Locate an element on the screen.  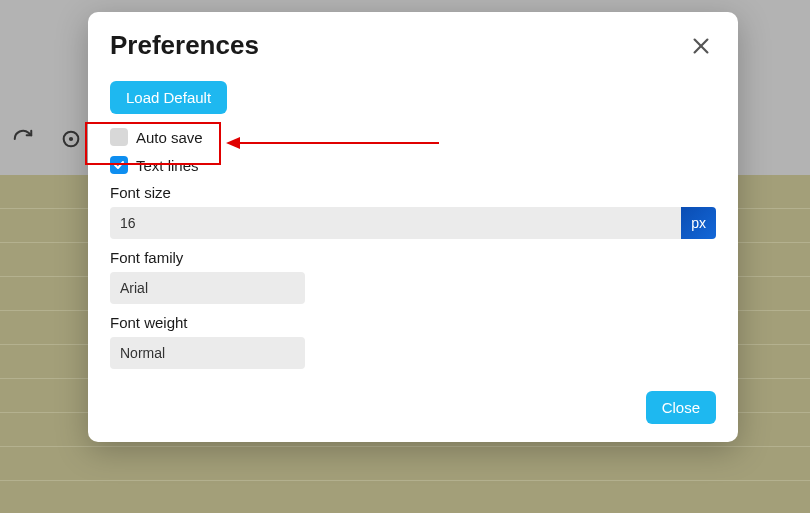
font-size-group: Font size px is located at coordinates (413, 212).